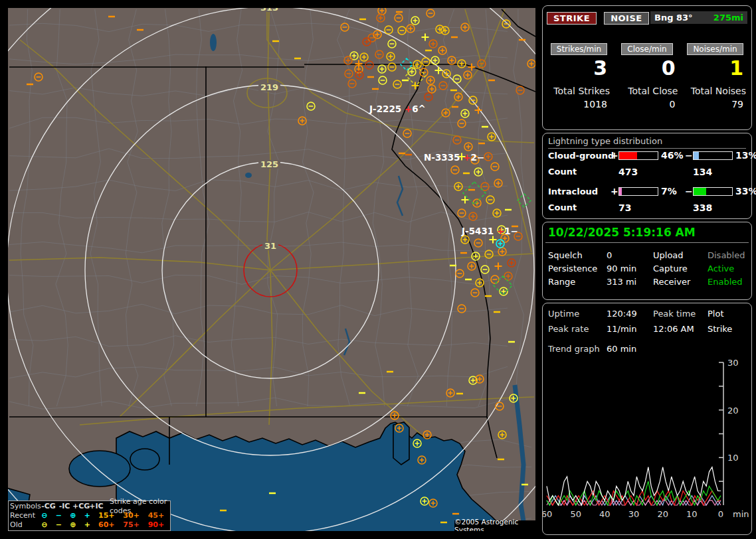  I want to click on pos-ic-old-icon: +, so click(88, 525).